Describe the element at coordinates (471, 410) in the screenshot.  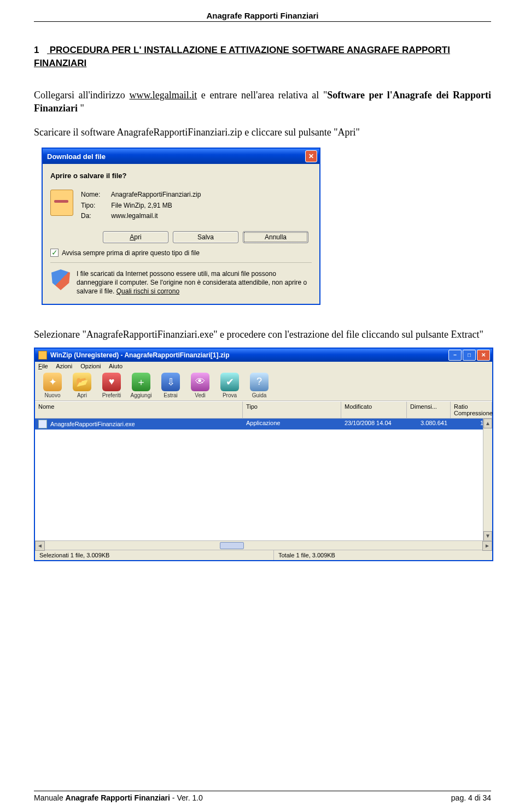
I see `col-ratio: Ratio Compressione` at that location.